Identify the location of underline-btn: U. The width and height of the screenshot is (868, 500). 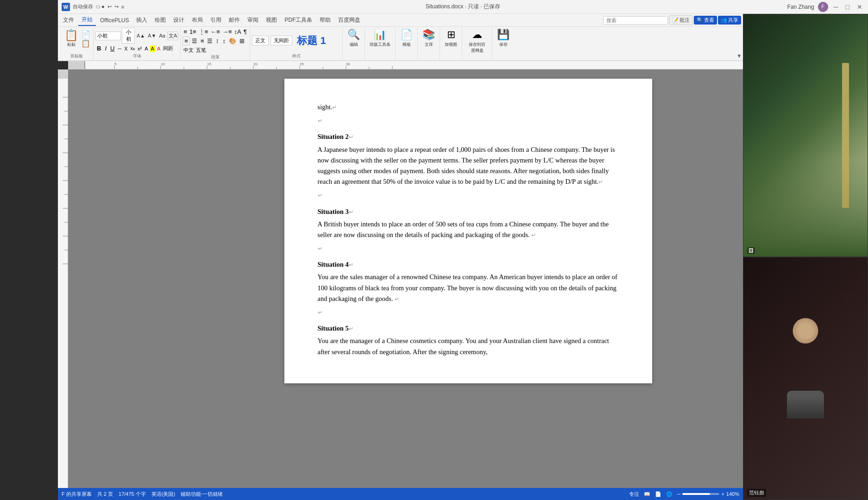
(112, 48).